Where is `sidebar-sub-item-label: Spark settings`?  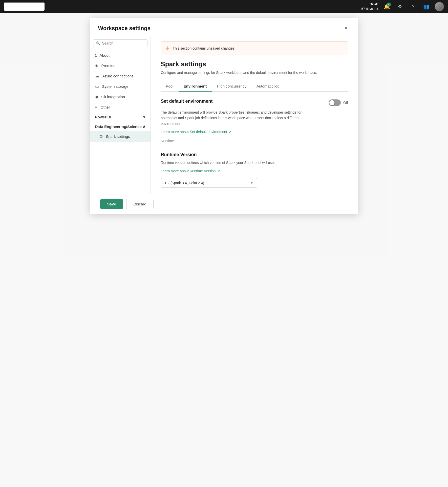 sidebar-sub-item-label: Spark settings is located at coordinates (118, 137).